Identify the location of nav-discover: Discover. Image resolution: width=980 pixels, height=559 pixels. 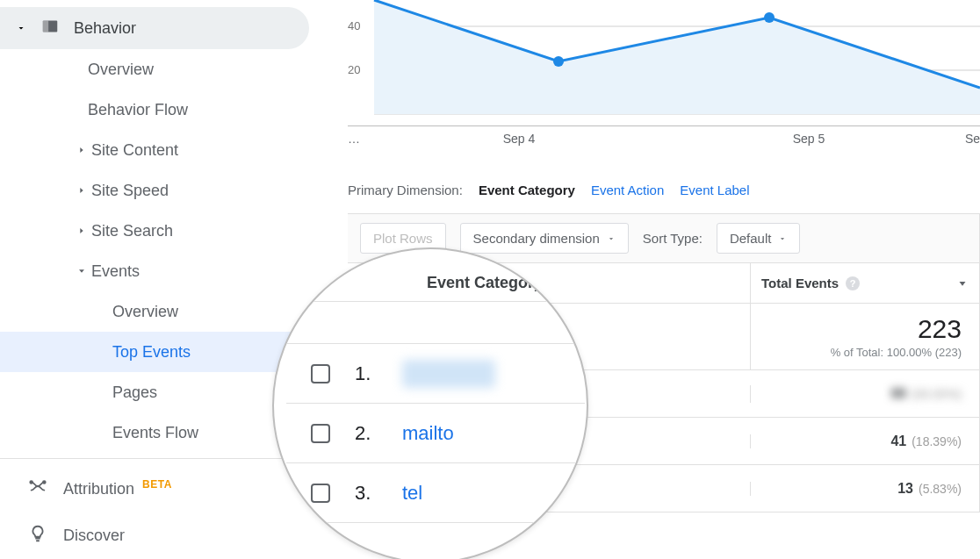
(165, 535).